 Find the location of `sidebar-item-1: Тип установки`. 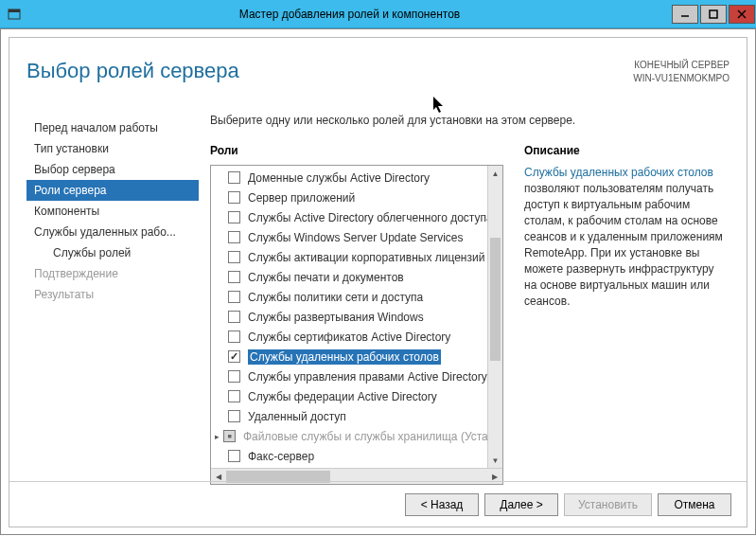

sidebar-item-1: Тип установки is located at coordinates (113, 149).